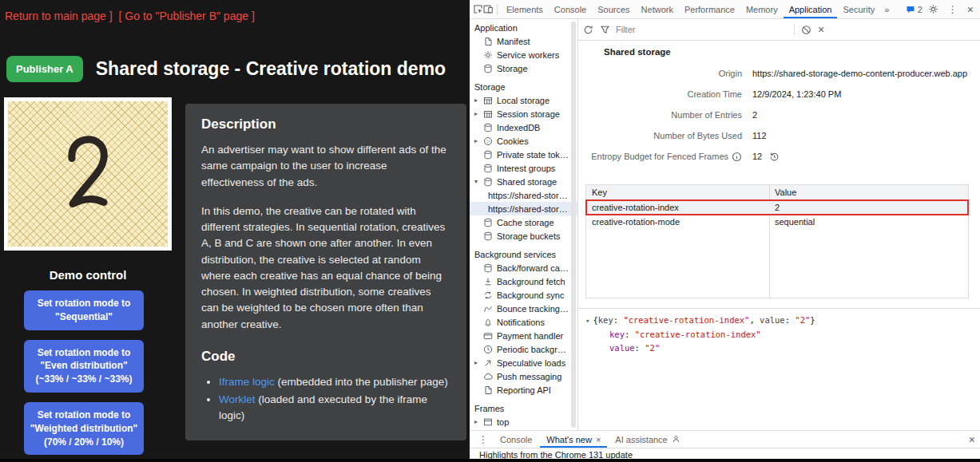 The width and height of the screenshot is (980, 462). What do you see at coordinates (664, 94) in the screenshot?
I see `field-label: Creation Time` at bounding box center [664, 94].